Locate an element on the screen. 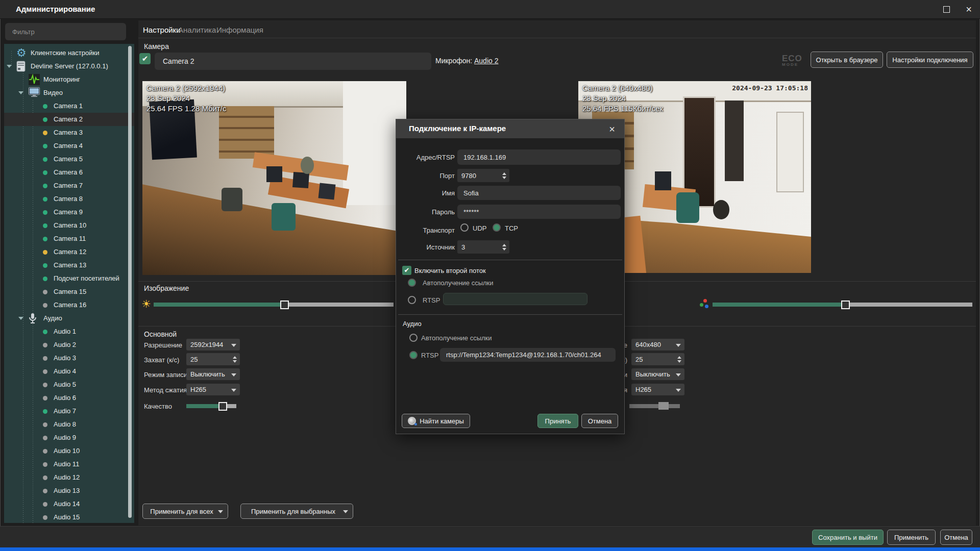  tree-item-camera-13: Camera 13 is located at coordinates (69, 265).